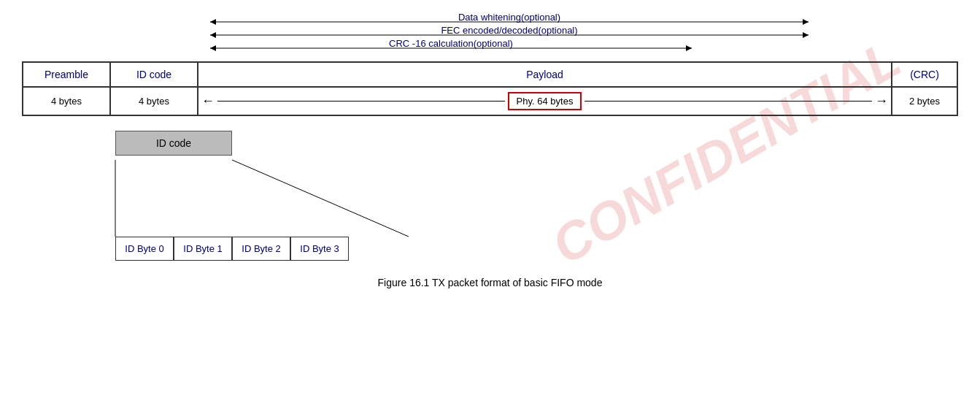 The image size is (980, 398). Describe the element at coordinates (320, 248) in the screenshot. I see `id-byte-3-cell: ID Byte 3` at that location.